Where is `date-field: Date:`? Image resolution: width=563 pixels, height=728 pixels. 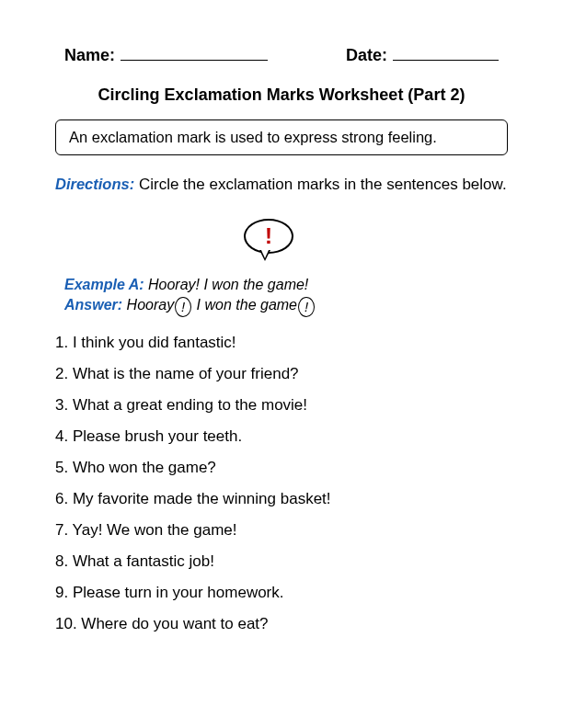
date-field: Date: is located at coordinates (422, 55).